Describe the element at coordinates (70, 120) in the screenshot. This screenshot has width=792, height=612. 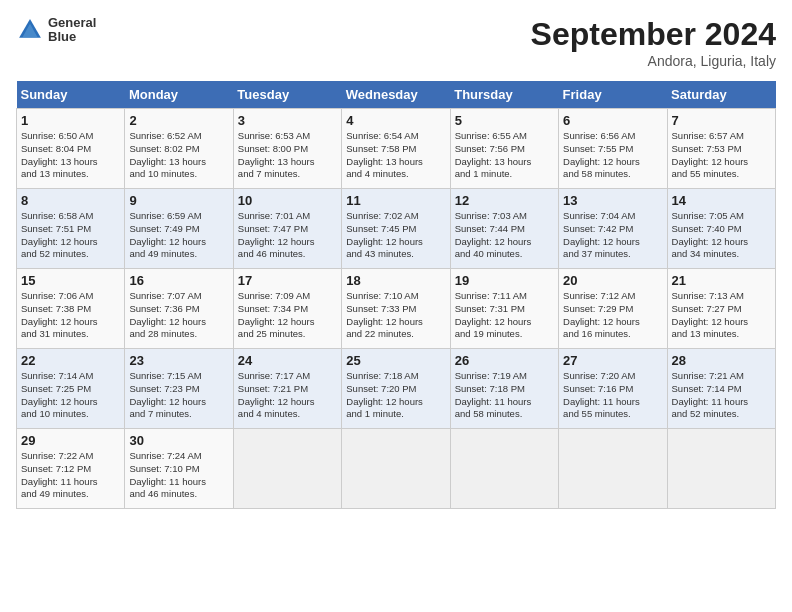
I see `day-number: 1` at that location.